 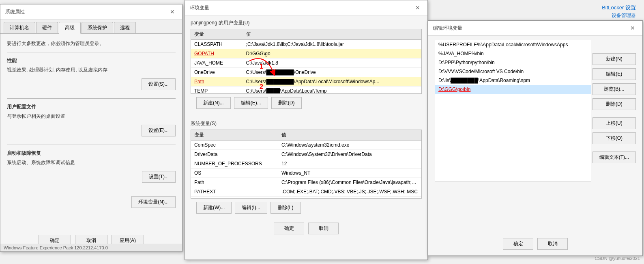 I want to click on sys-var-value: C:\Program Files (x86)\Common Files\Orac…, so click(x=350, y=183).